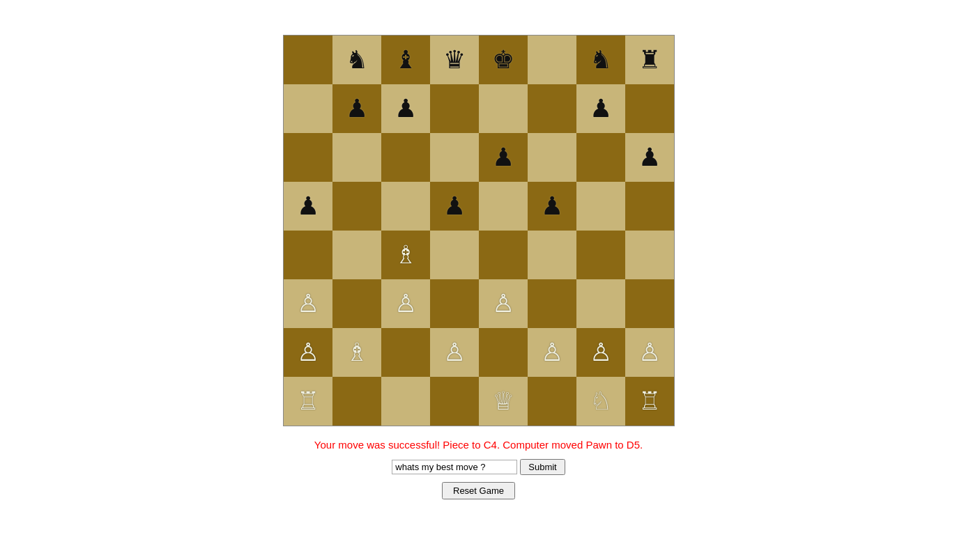 The image size is (957, 560). I want to click on chess-piece: ♝, so click(406, 60).